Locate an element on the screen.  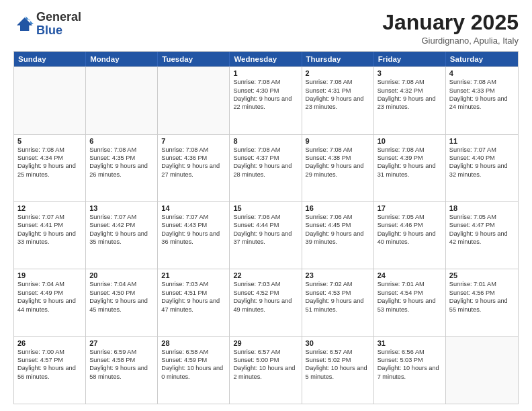
cell-info: Sunrise: 7:07 AMSunset: 4:43 PMDaylight:… is located at coordinates (193, 230).